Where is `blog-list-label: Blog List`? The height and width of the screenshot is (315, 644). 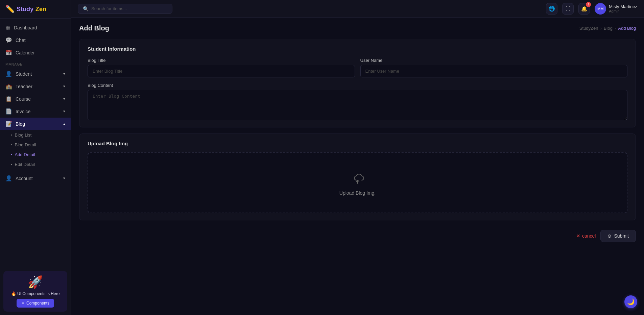
blog-list-label: Blog List is located at coordinates (23, 135).